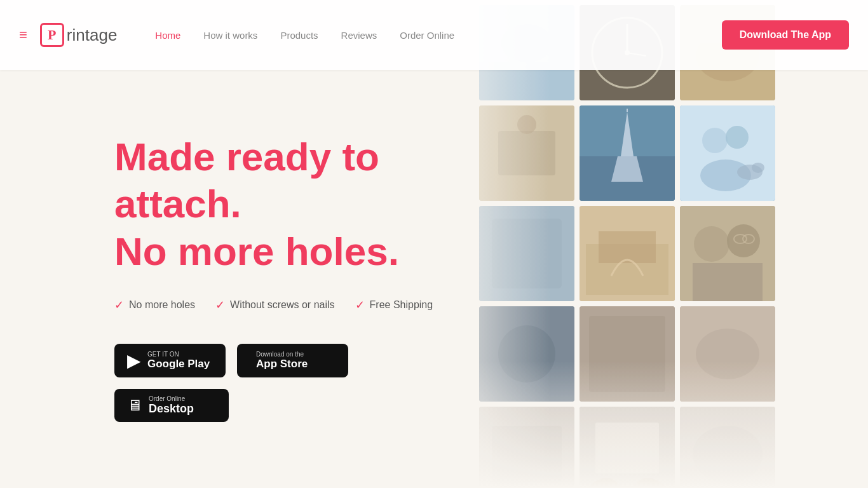 The image size is (868, 488). Describe the element at coordinates (394, 305) in the screenshot. I see `badge-free-shipping: ✓ Free Shipping` at that location.